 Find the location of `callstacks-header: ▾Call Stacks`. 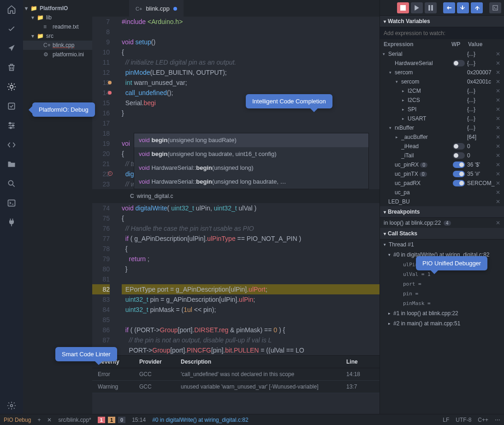

callstacks-header: ▾Call Stacks is located at coordinates (442, 233).